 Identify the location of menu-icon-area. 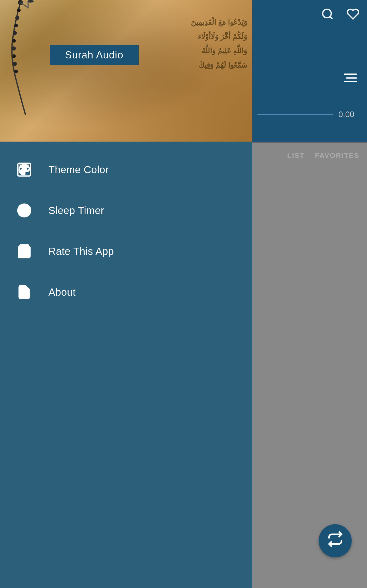
(350, 79).